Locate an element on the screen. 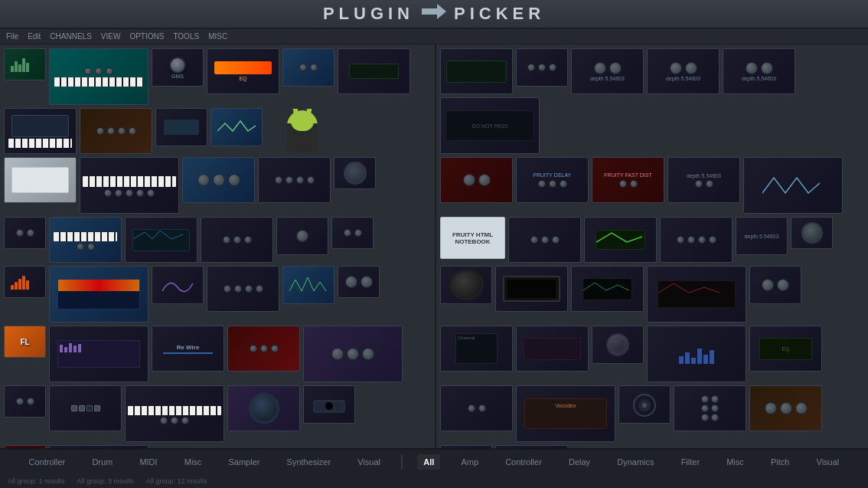 The width and height of the screenshot is (868, 488). tab-pitch: Pitch is located at coordinates (780, 462).